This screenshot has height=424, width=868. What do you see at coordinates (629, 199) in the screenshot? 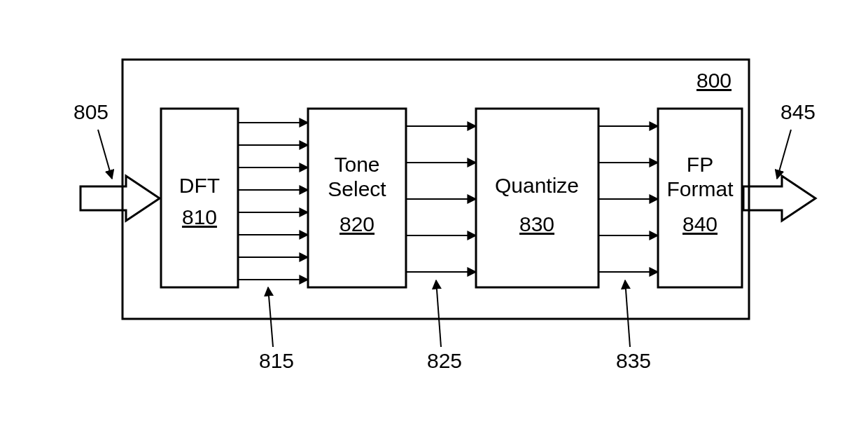
I see `bus-quantize-to-fpformat` at bounding box center [629, 199].